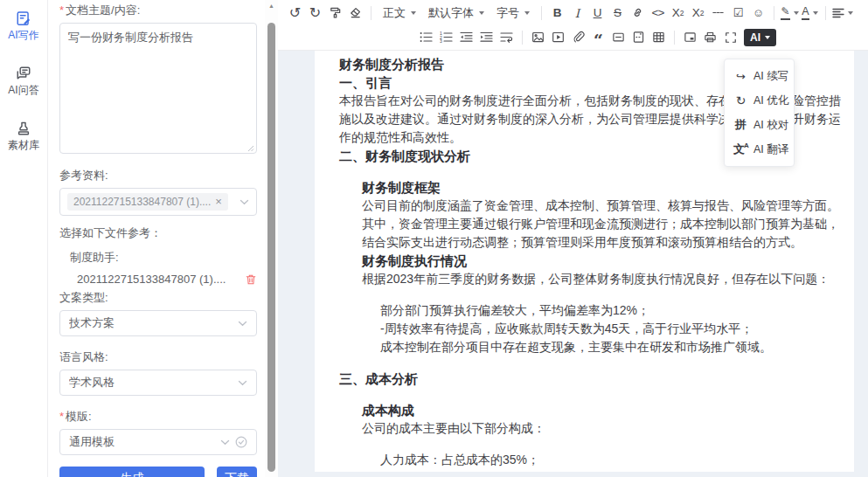  Describe the element at coordinates (158, 280) in the screenshot. I see `reference-file-row: 2021122715133847807 (1)....` at that location.